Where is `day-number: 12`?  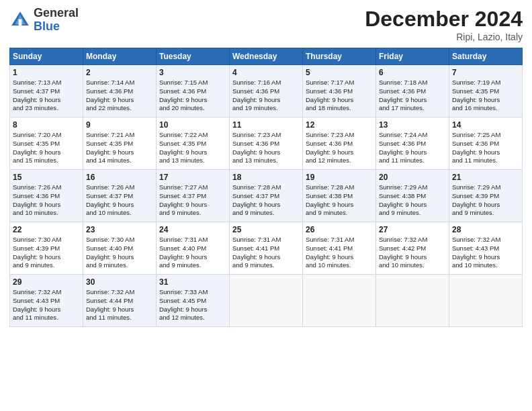
day-number: 12 is located at coordinates (339, 125).